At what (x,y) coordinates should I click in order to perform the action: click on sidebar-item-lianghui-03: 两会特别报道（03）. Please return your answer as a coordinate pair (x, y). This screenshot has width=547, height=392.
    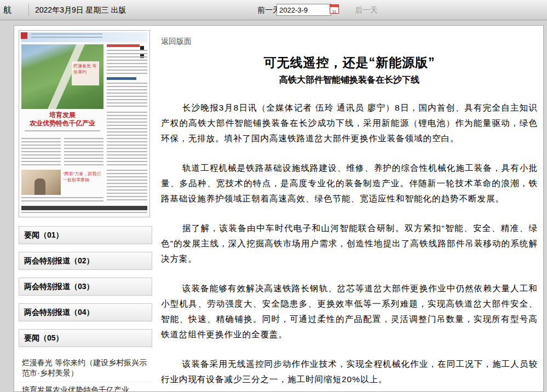
    Looking at the image, I should click on (85, 287).